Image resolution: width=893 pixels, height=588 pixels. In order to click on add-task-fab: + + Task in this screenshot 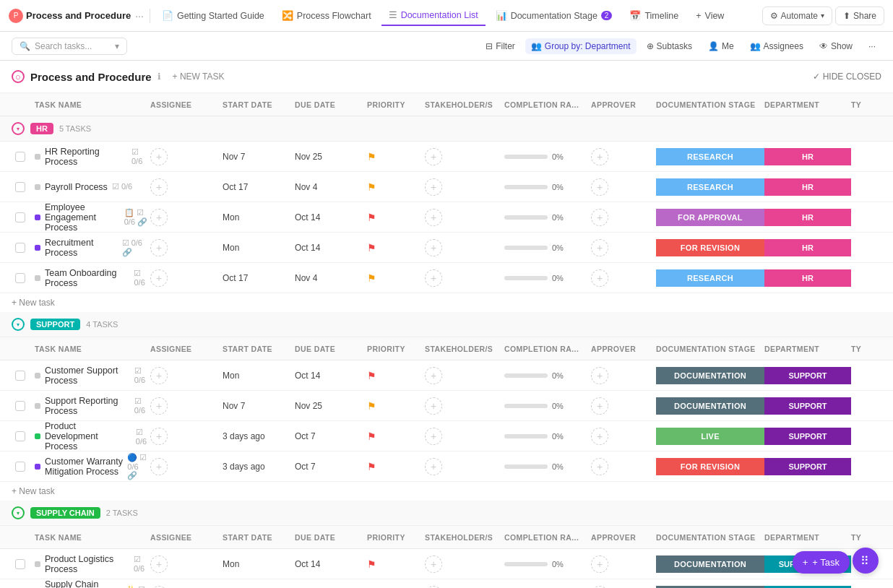, I will do `click(821, 562)`.